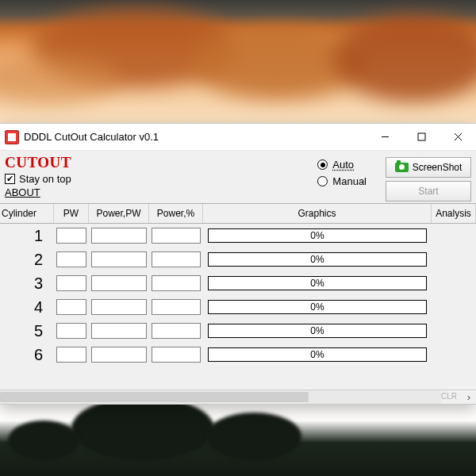  What do you see at coordinates (221, 397) in the screenshot?
I see `scrollbar-track` at bounding box center [221, 397].